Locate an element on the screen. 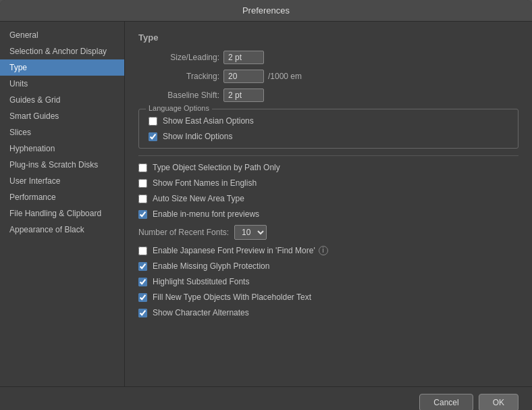 The image size is (532, 410). sidebar-item-selection-anchor: Selection & Anchor Display is located at coordinates (62, 51).